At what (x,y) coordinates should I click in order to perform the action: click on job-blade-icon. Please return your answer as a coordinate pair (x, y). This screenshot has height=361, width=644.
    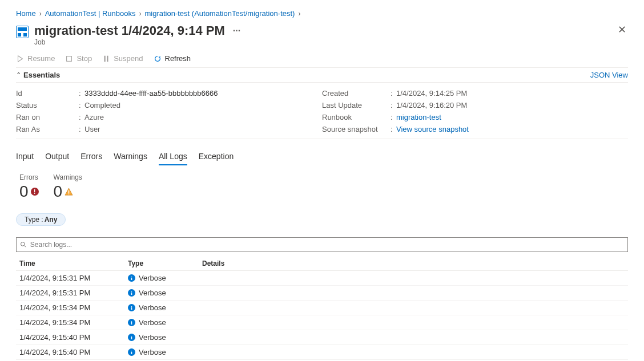
    Looking at the image, I should click on (22, 32).